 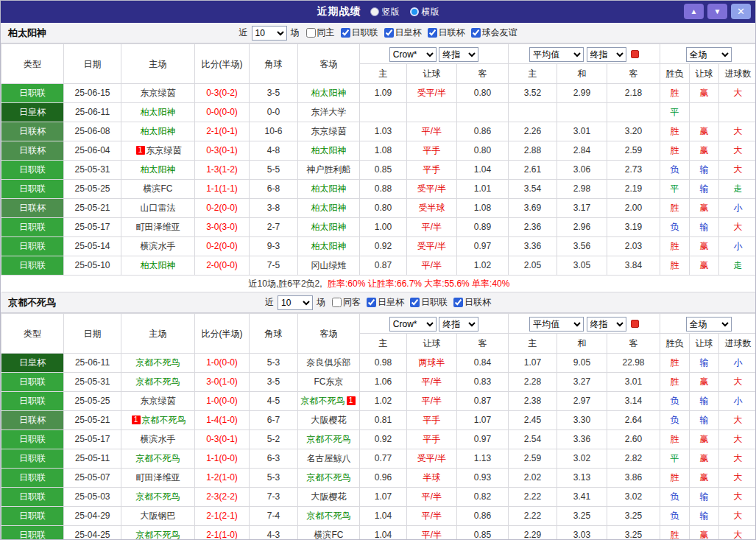 I want to click on odds-home-cell: 1.06, so click(x=384, y=382).